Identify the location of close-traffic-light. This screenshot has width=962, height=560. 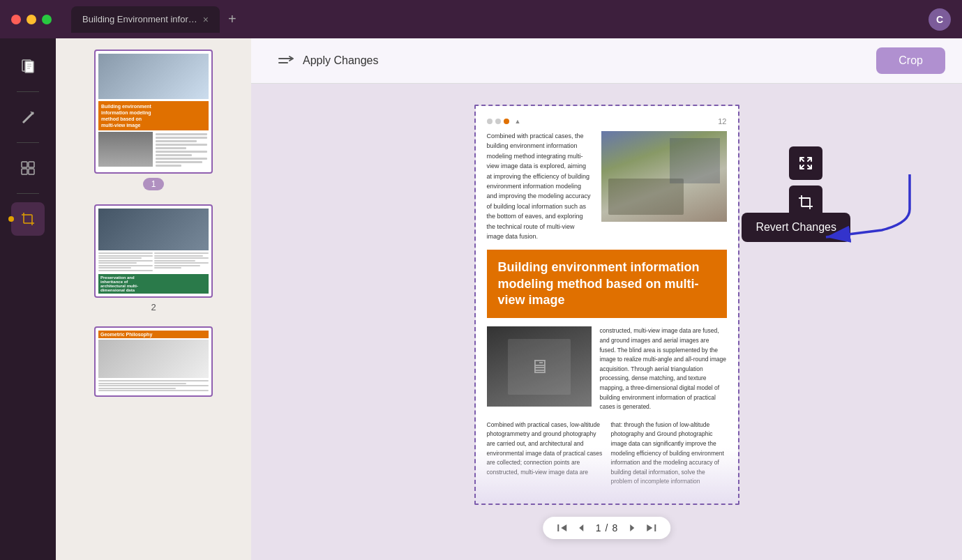
(16, 20).